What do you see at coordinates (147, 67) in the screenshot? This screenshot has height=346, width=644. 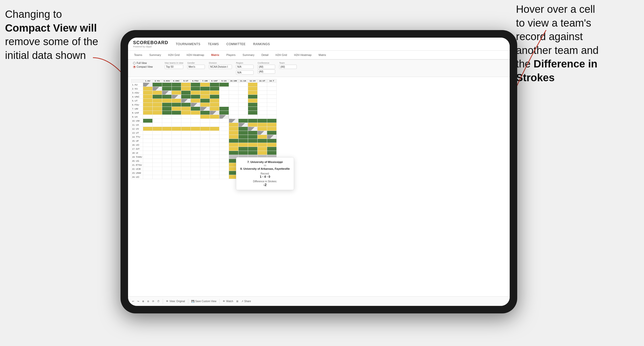 I see `compact-view-option: Compact View` at bounding box center [147, 67].